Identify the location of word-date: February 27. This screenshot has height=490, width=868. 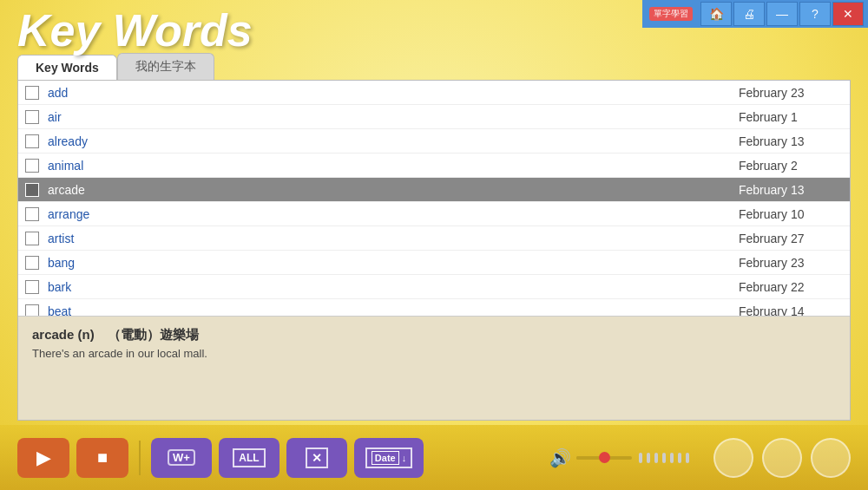
(791, 238).